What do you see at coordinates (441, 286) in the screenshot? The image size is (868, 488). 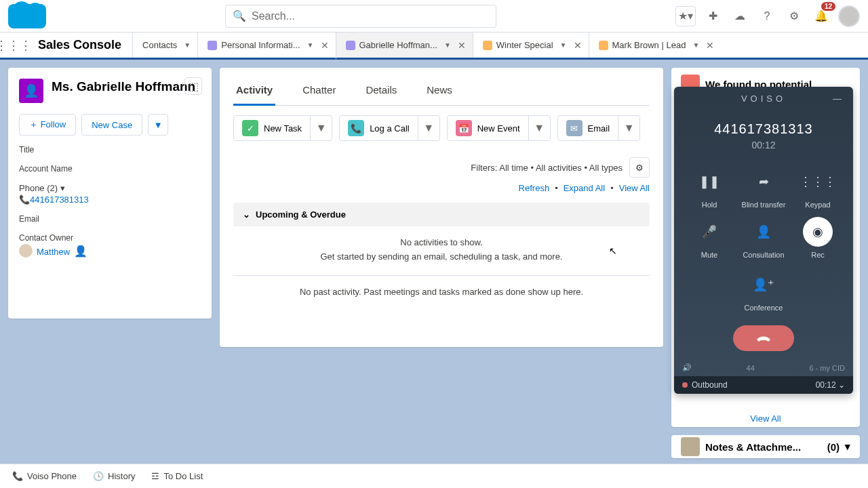 I see `past-activity-text: No past activity. Past meetings and task…` at bounding box center [441, 286].